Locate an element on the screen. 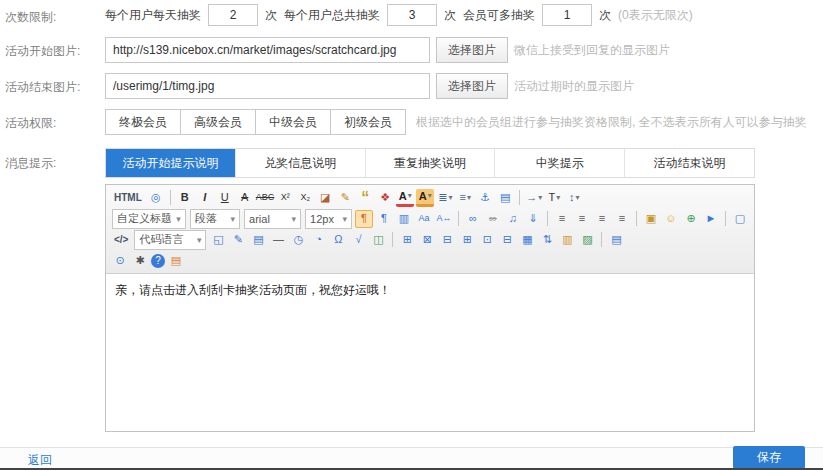 This screenshot has height=470, width=823. subscript-icon: X₂ is located at coordinates (305, 198).